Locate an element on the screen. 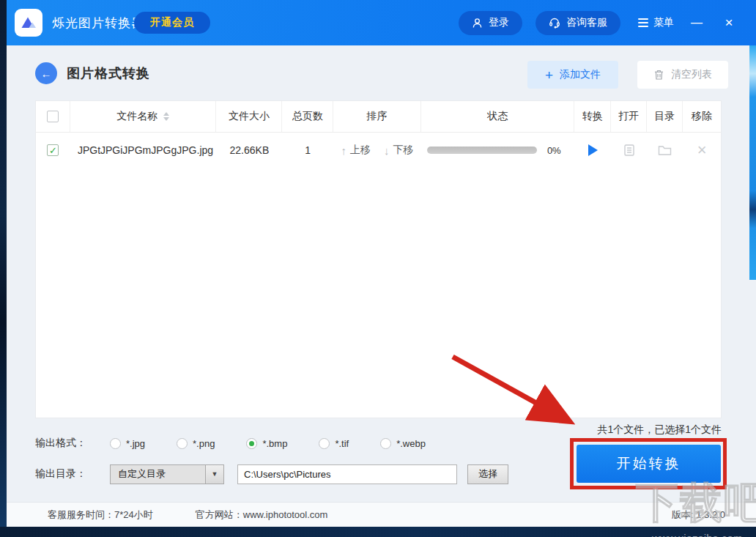 The width and height of the screenshot is (756, 537). move-up-button: ↑ 上移 is located at coordinates (356, 150).